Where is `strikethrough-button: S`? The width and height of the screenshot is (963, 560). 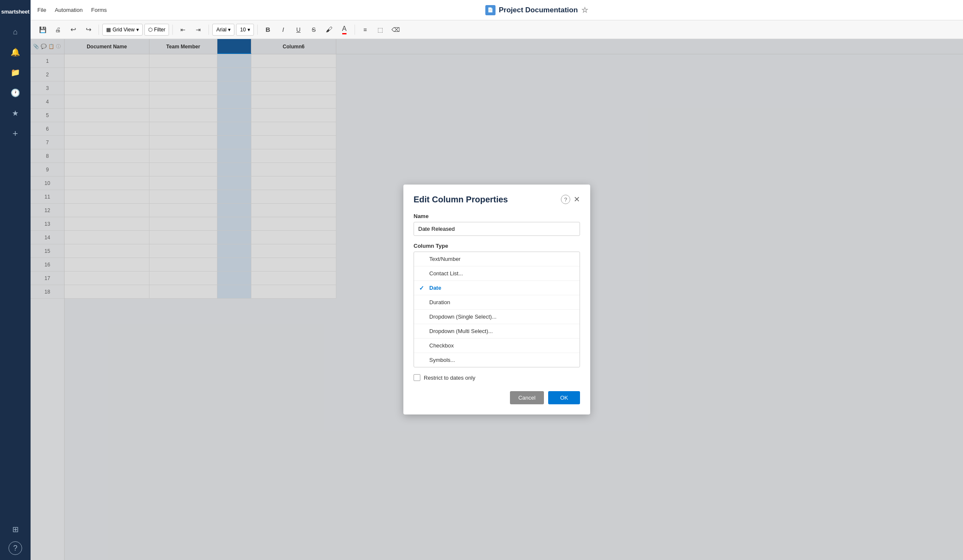 strikethrough-button: S is located at coordinates (314, 30).